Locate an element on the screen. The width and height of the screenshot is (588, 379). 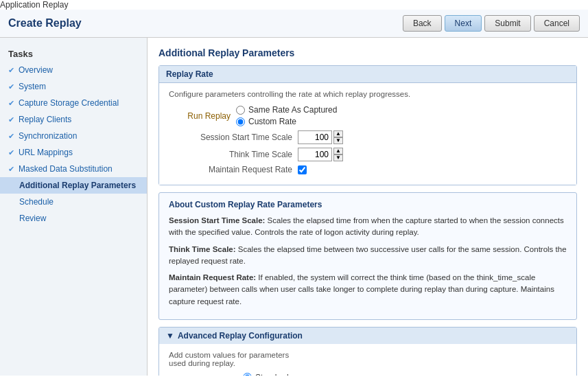
sidebar-item-replay-clients: ✔Replay Clients is located at coordinates (73, 119).